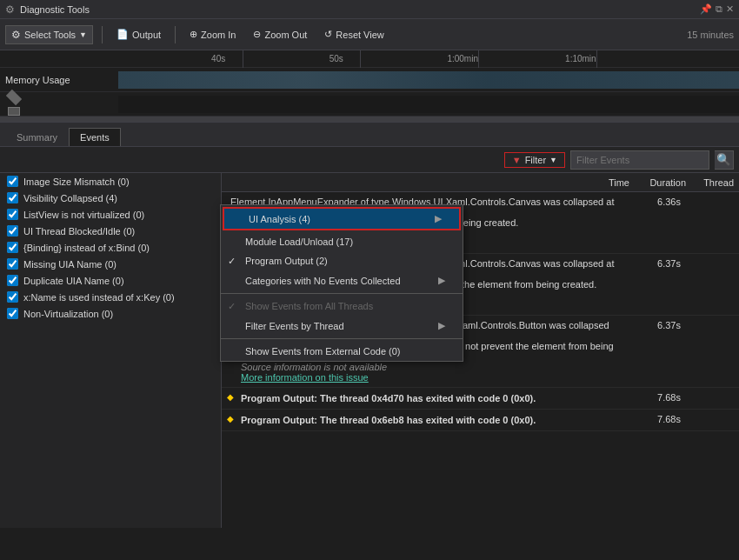  Describe the element at coordinates (287, 261) in the screenshot. I see `dropdown-item-program-output-label: Program Output (2)` at that location.